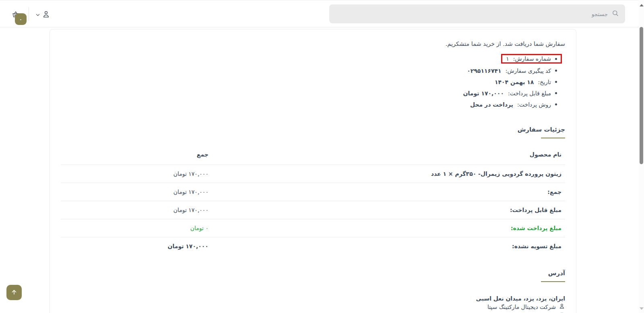 Image resolution: width=644 pixels, height=313 pixels. What do you see at coordinates (313, 312) in the screenshot?
I see `address-landline-line: ۱۲۳۴۵۶۷۸۹۰` at bounding box center [313, 312].